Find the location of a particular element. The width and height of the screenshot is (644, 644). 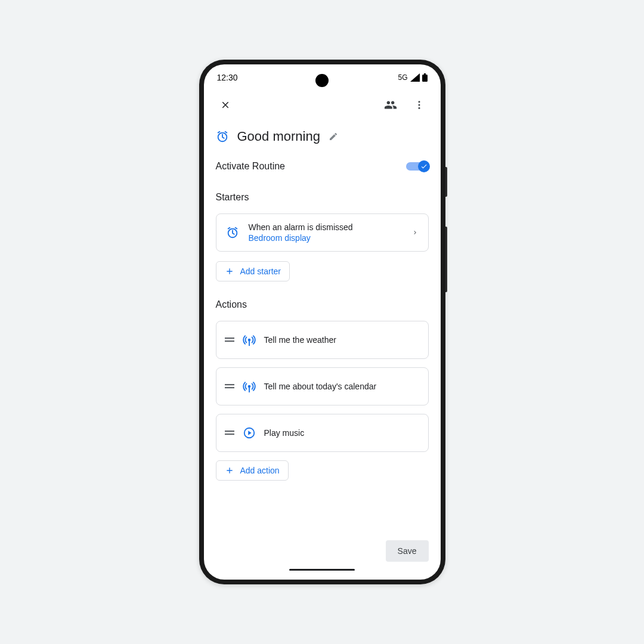

action-label: Tell me the weather is located at coordinates (301, 340).